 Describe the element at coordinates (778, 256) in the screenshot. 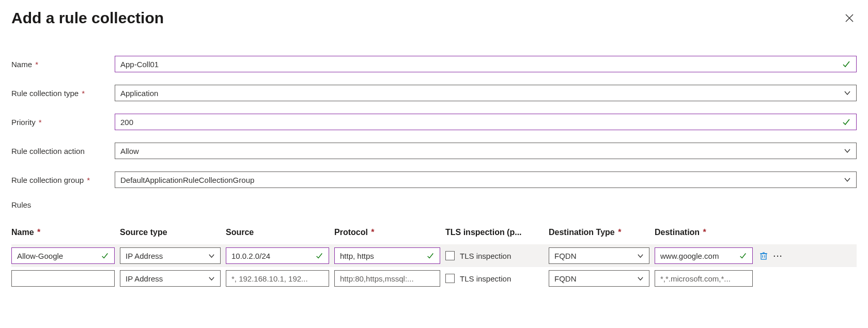

I see `ellipsis-icon: ···` at that location.